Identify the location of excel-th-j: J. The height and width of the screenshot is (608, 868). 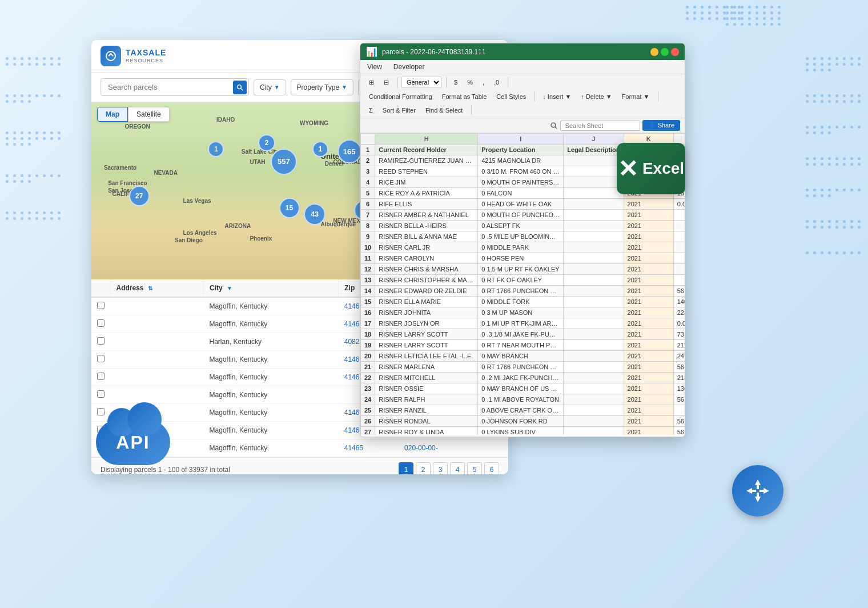
(594, 139).